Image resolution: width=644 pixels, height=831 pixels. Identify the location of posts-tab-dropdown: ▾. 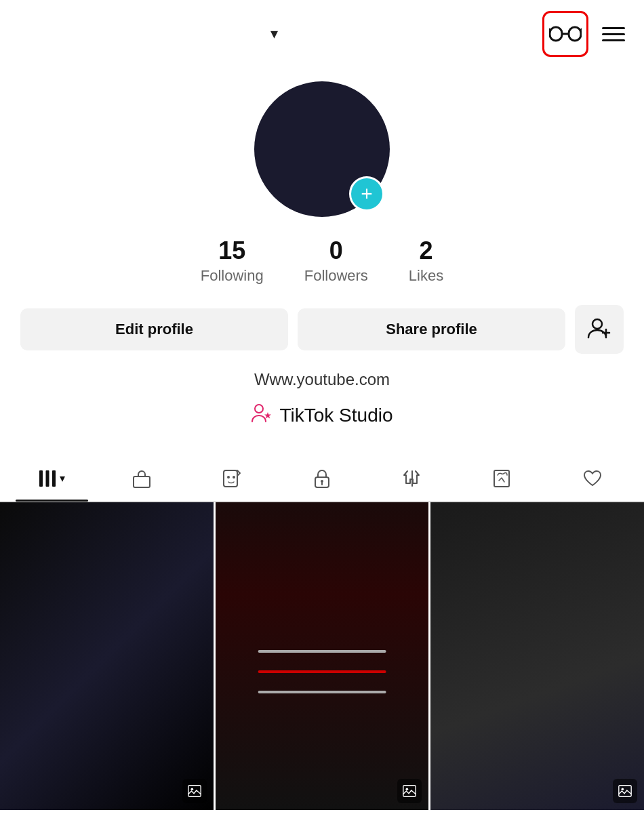
(52, 479).